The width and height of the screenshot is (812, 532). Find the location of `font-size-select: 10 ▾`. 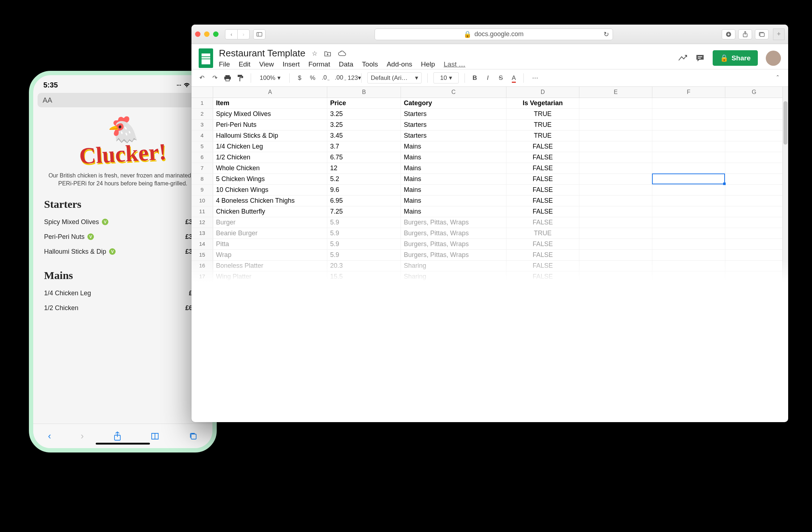

font-size-select: 10 ▾ is located at coordinates (446, 78).